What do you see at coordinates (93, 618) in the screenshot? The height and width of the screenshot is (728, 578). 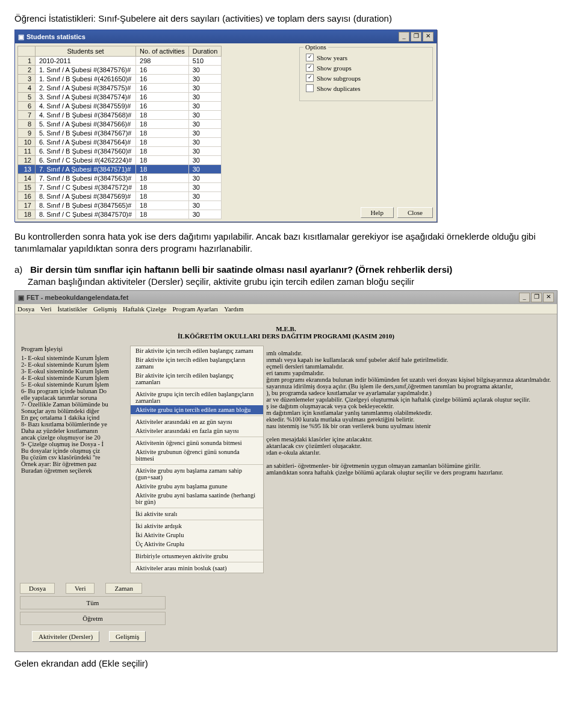 I see `field-box: Öğretm` at bounding box center [93, 618].